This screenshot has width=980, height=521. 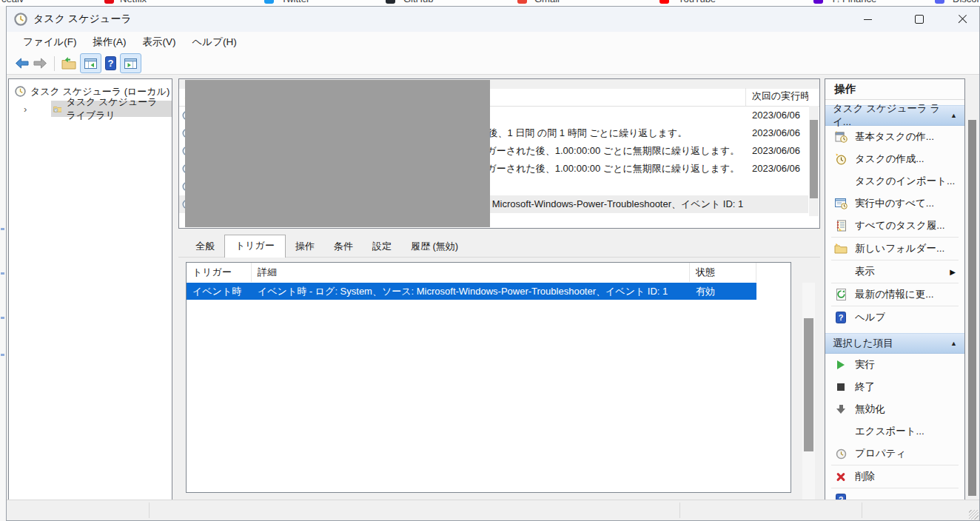 I want to click on trigger-detail: イベント時 - ログ: System、ソース: Microsoft-Window…, so click(x=472, y=292).